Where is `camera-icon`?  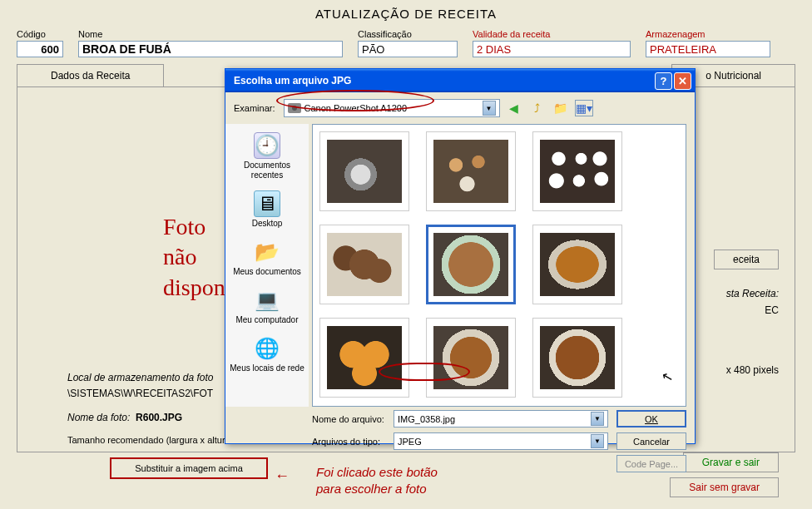
camera-icon is located at coordinates (295, 108).